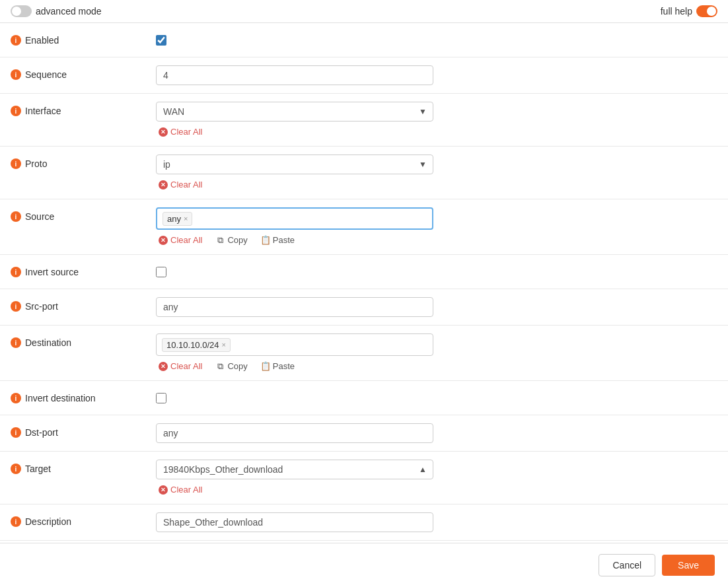 The image size is (728, 587). Describe the element at coordinates (437, 490) in the screenshot. I see `target-actions: ✕ Clear All` at that location.